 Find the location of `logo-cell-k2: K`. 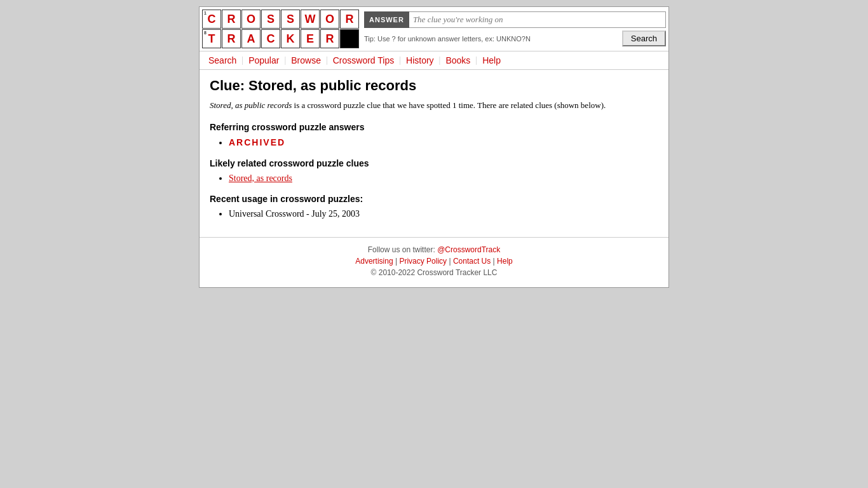

logo-cell-k2: K is located at coordinates (290, 39).